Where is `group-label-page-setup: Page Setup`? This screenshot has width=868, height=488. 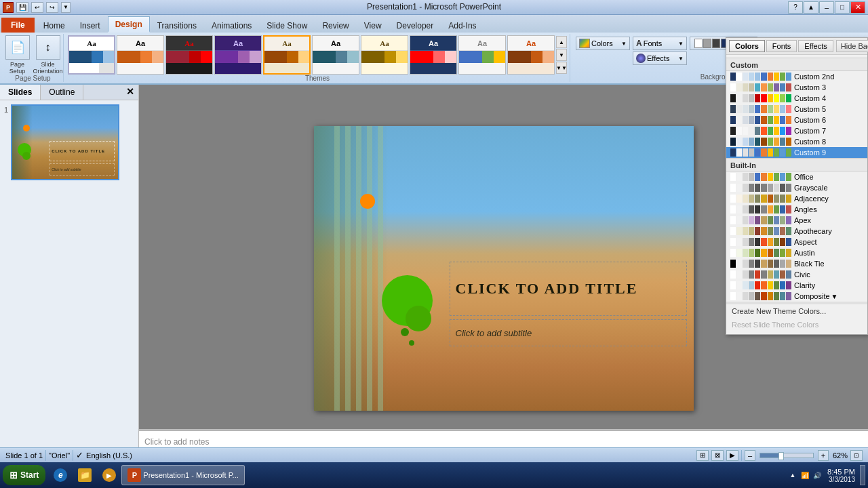 group-label-page-setup: Page Setup is located at coordinates (33, 79).